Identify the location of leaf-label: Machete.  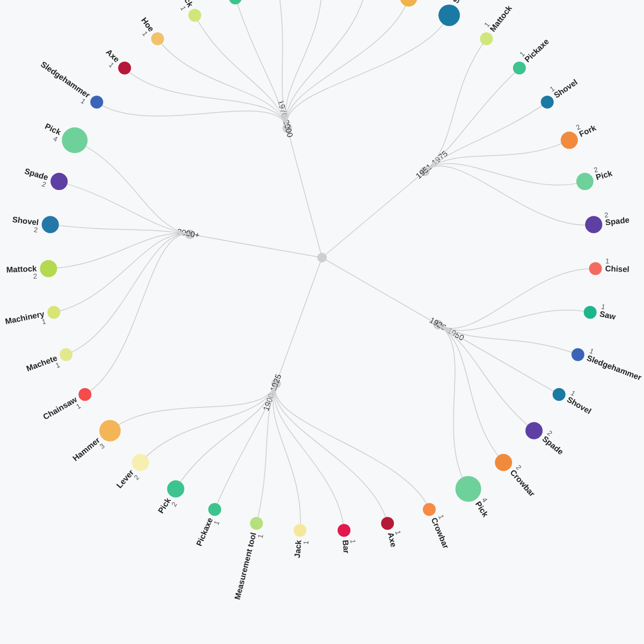
(42, 363).